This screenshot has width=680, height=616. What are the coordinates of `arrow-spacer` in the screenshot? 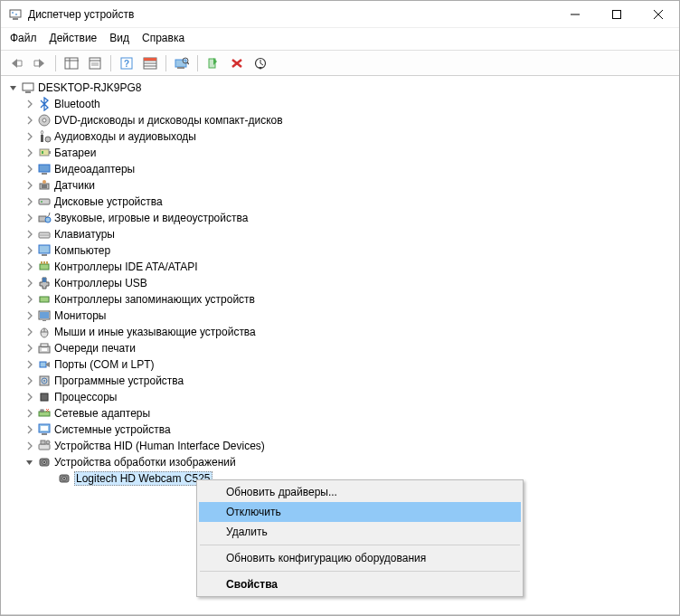 It's located at (50, 479).